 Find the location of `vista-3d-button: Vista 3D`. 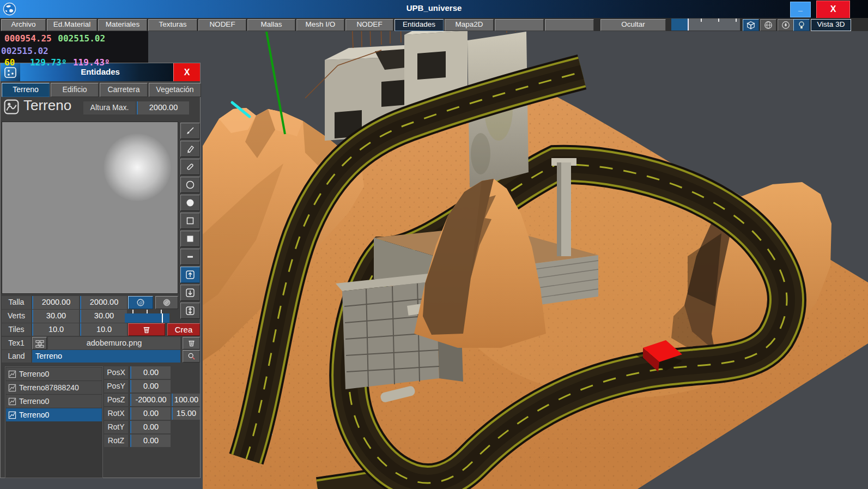

vista-3d-button: Vista 3D is located at coordinates (831, 25).